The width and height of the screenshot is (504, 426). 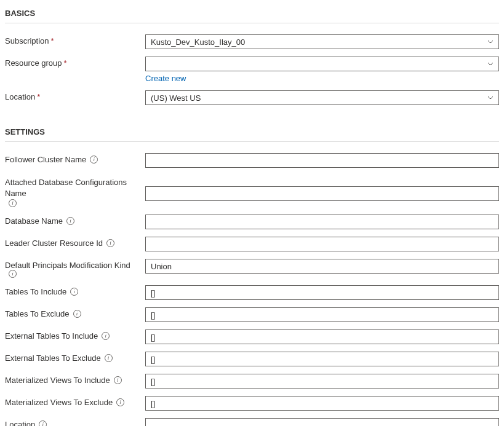 What do you see at coordinates (68, 266) in the screenshot?
I see `default-principals-modification-kind-label-text: Default Principals Modification Kind` at bounding box center [68, 266].